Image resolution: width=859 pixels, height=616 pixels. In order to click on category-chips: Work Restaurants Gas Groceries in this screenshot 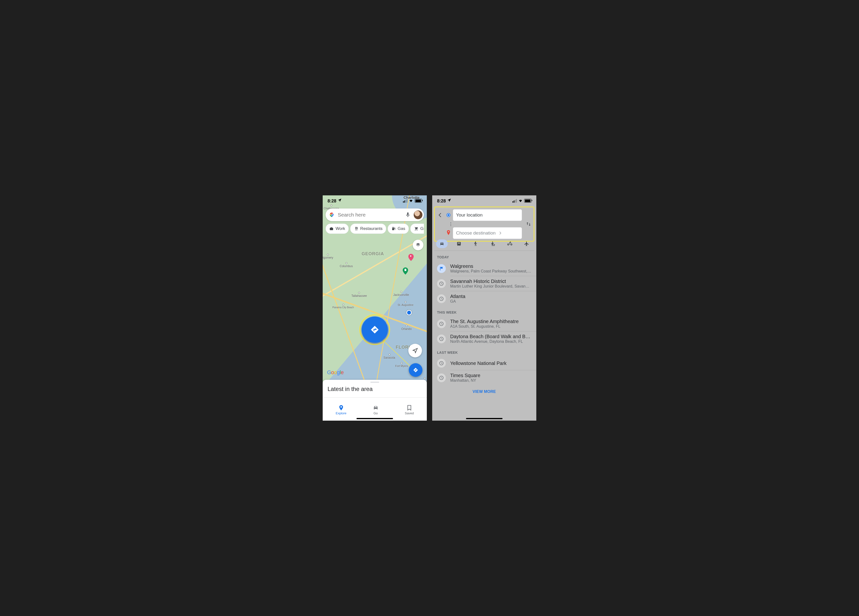, I will do `click(375, 229)`.